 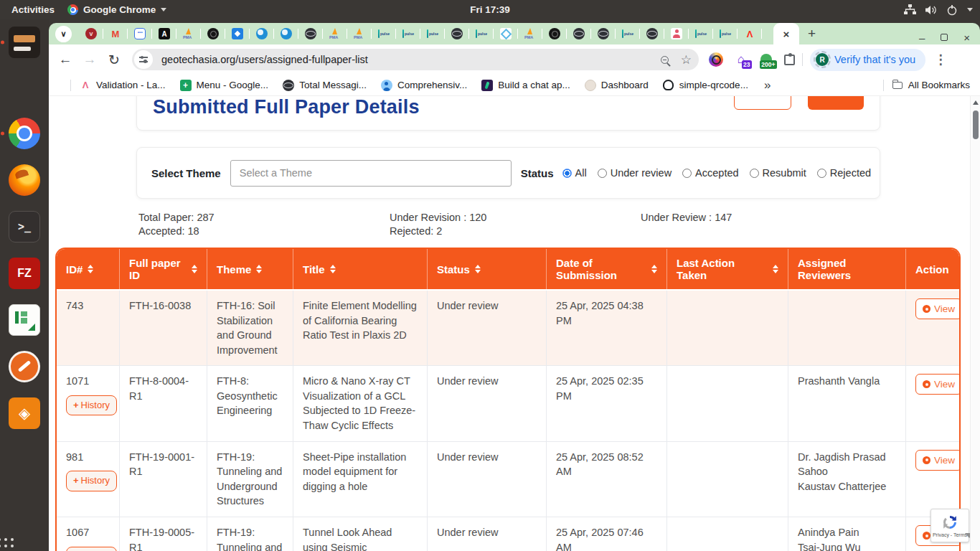 What do you see at coordinates (741, 60) in the screenshot?
I see `extension-purple-icon: 23` at bounding box center [741, 60].